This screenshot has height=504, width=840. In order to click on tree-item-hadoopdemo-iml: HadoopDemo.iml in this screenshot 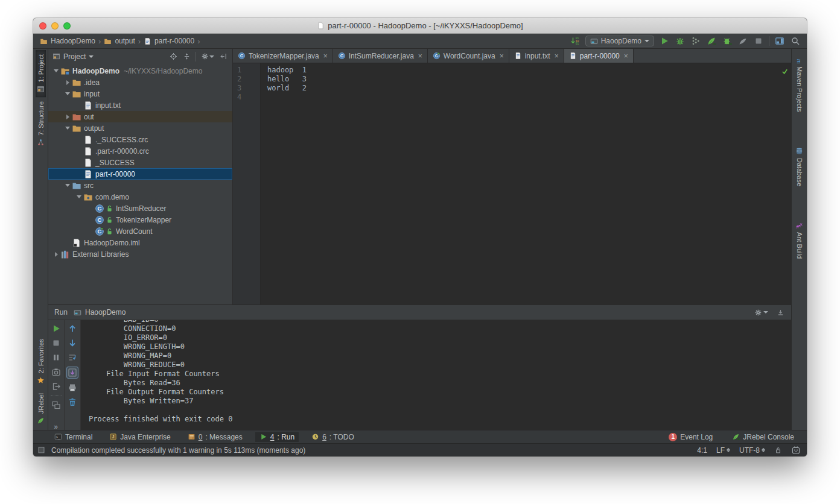, I will do `click(140, 242)`.